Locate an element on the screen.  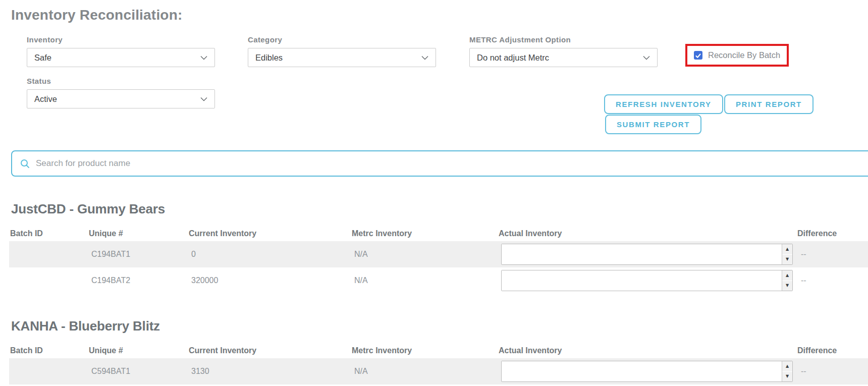
unique-number-cell: C194BAT2 is located at coordinates (139, 281).